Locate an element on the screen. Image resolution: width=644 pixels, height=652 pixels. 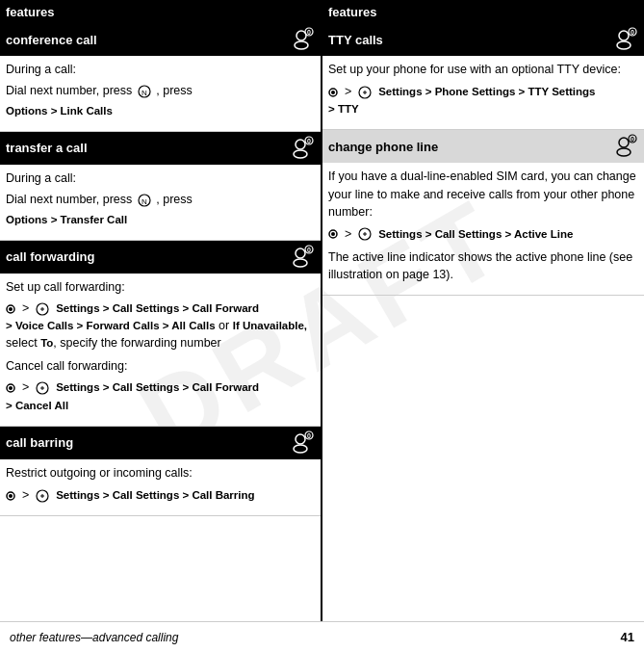
change-phone-line-desc: If you have a dual-line-enabled SIM card… is located at coordinates (483, 194).